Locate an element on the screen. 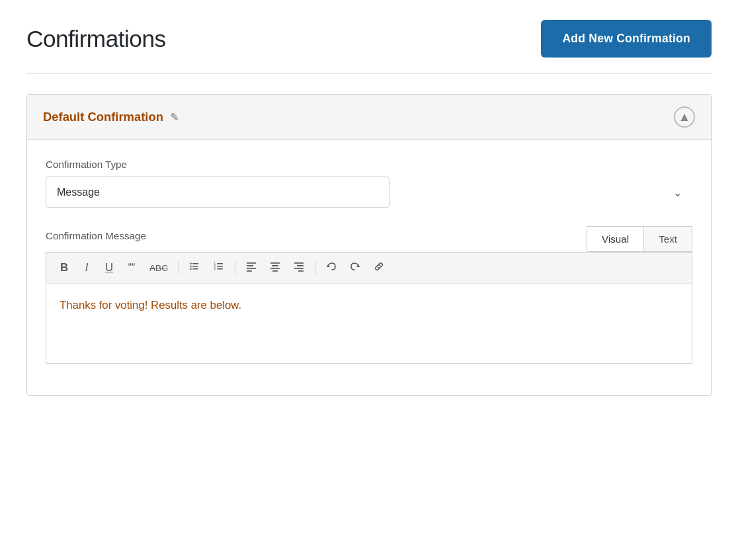 Image resolution: width=738 pixels, height=560 pixels. italic-icon: I is located at coordinates (87, 268).